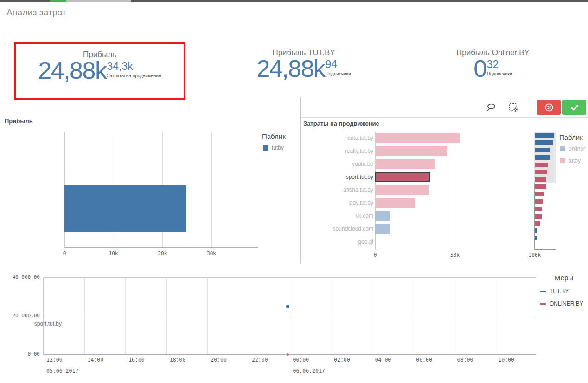 The image size is (588, 383). What do you see at coordinates (530, 107) in the screenshot?
I see `toolbar-divider` at bounding box center [530, 107].